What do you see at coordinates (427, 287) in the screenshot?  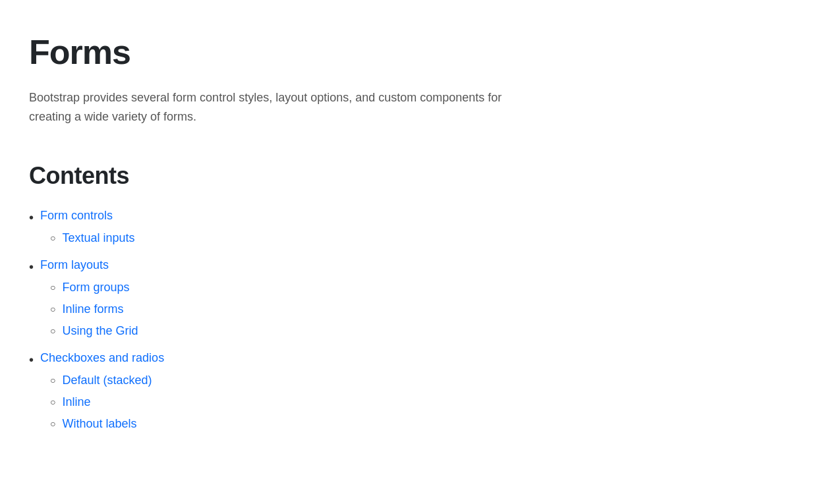 I see `list-item: ○Form groups` at bounding box center [427, 287].